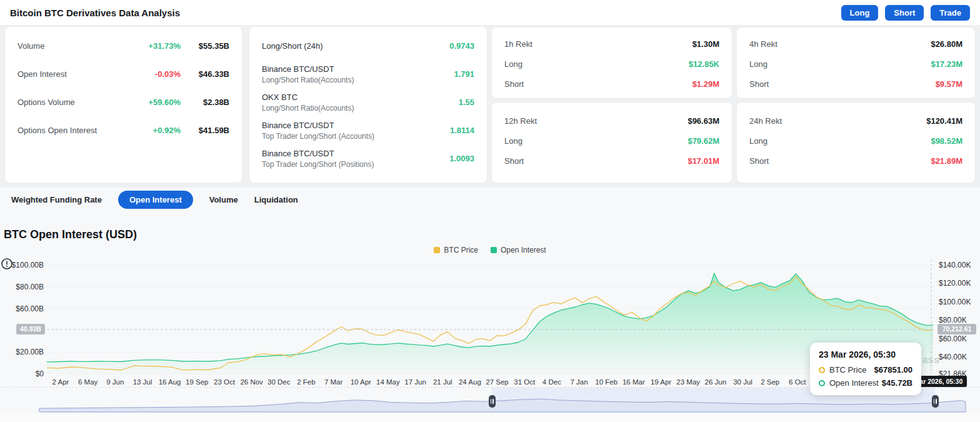  What do you see at coordinates (464, 74) in the screenshot?
I see `ratio-value: 1.791` at bounding box center [464, 74].